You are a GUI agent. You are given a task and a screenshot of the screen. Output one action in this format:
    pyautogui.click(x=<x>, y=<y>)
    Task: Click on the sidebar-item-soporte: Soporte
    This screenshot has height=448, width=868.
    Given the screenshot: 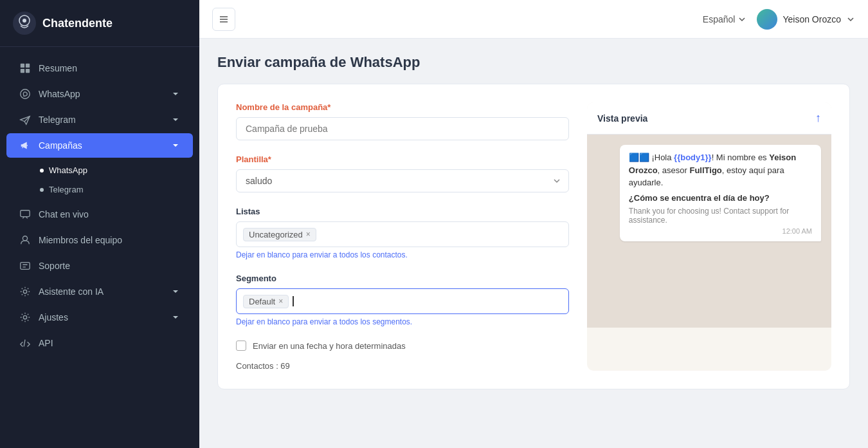 What is the action you would take?
    pyautogui.click(x=100, y=266)
    